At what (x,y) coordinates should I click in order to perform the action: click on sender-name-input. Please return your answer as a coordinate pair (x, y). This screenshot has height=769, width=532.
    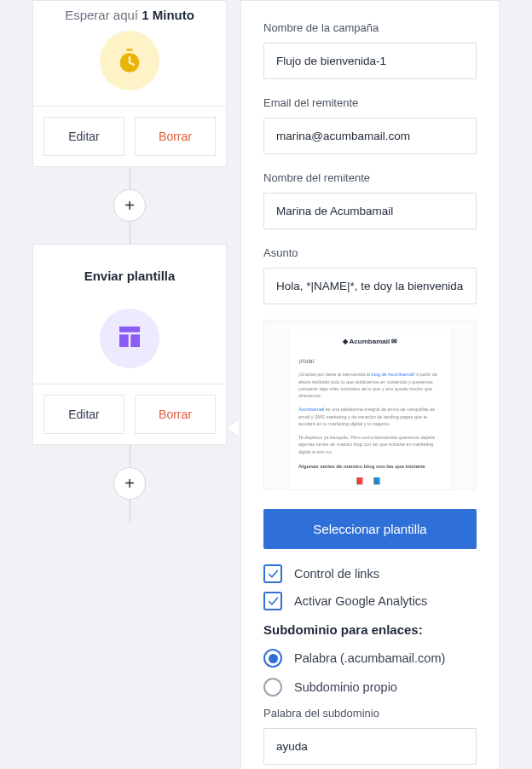
    Looking at the image, I should click on (370, 211).